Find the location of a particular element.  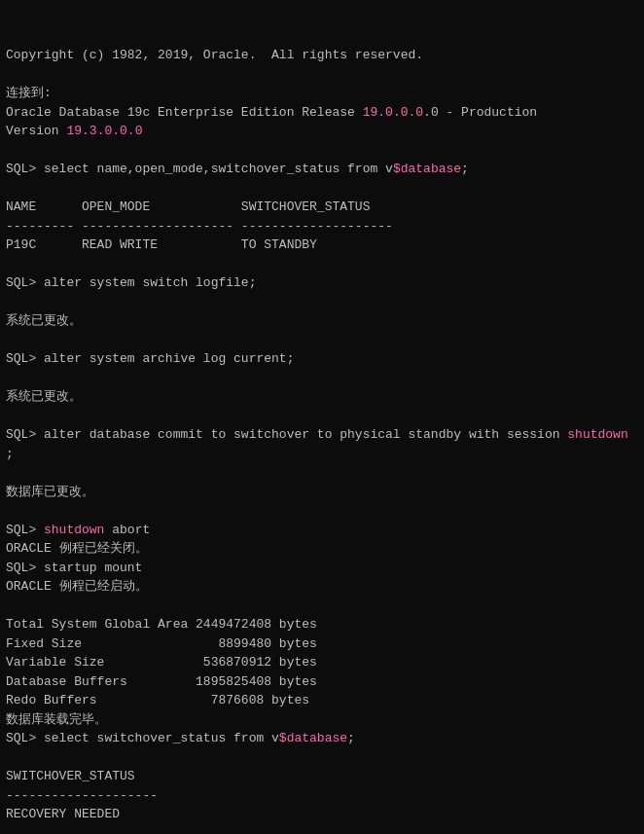

terminal-text: NAME OPEN_MODE SWITCHOVER_STATUS is located at coordinates (188, 206).